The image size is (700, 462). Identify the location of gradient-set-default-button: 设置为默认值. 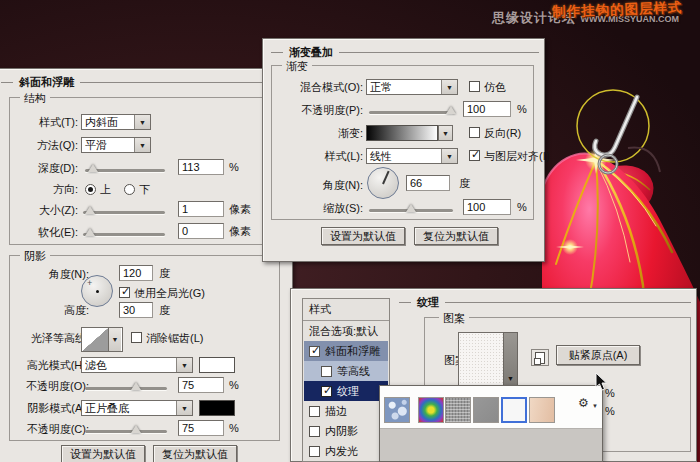
(363, 236).